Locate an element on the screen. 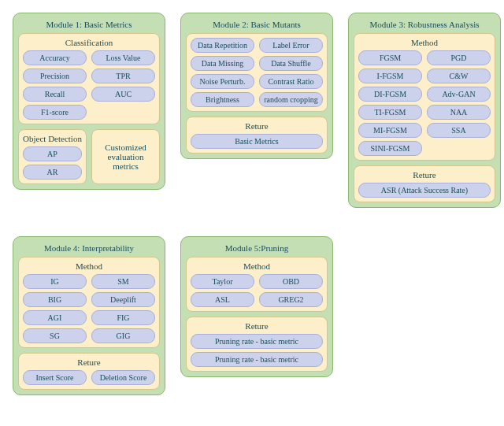 Image resolution: width=504 pixels, height=426 pixels. metric-pill: Accuracy is located at coordinates (55, 58).